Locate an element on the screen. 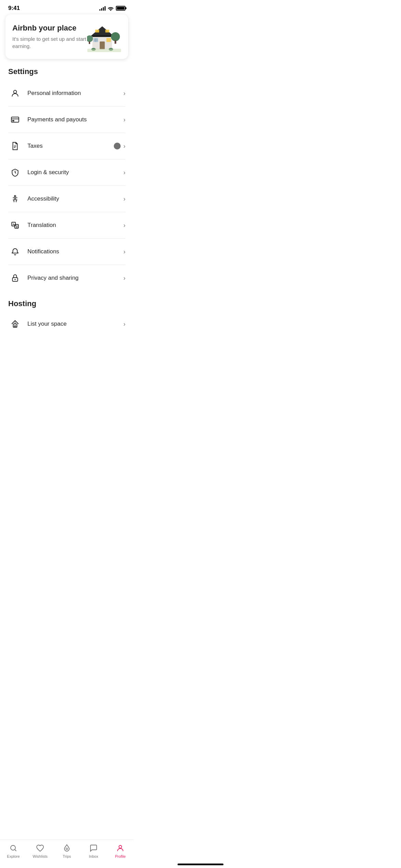 This screenshot has width=401, height=868. personal-info-label: Personal information is located at coordinates (75, 93).